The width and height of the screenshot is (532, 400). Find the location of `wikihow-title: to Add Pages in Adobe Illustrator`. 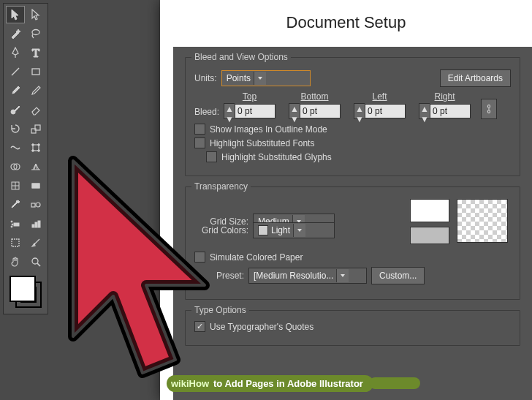

wikihow-title: to Add Pages in Adobe Illustrator is located at coordinates (288, 383).